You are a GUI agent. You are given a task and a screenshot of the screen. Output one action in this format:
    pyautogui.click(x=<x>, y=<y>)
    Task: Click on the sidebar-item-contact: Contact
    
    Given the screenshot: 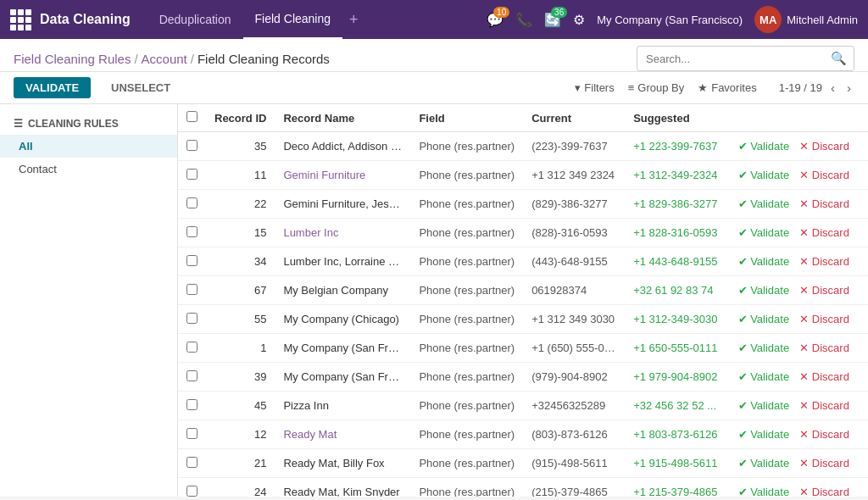 What is the action you would take?
    pyautogui.click(x=88, y=169)
    